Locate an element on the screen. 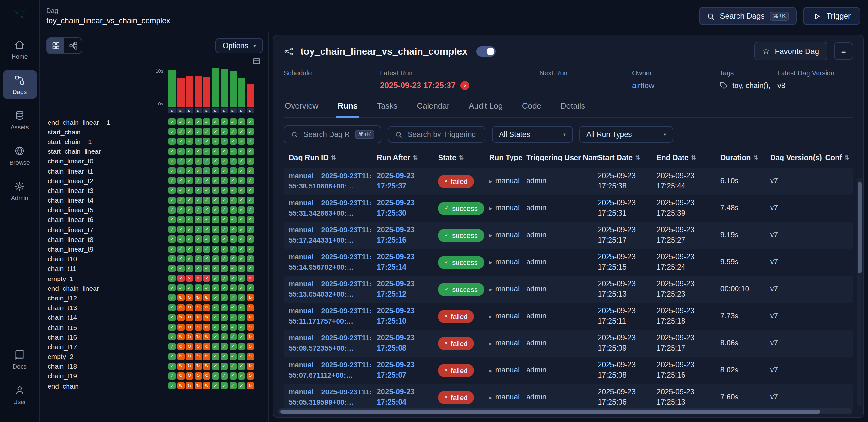 This screenshot has width=868, height=422. run-id-link: manual__2025-09-23T11:55:11.171757+00:… is located at coordinates (330, 316).